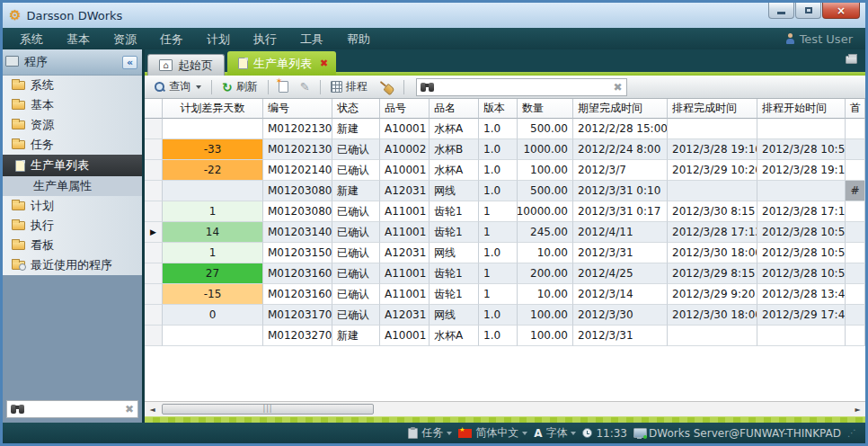  What do you see at coordinates (298, 232) in the screenshot?
I see `grid-cell: M012031402` at bounding box center [298, 232].